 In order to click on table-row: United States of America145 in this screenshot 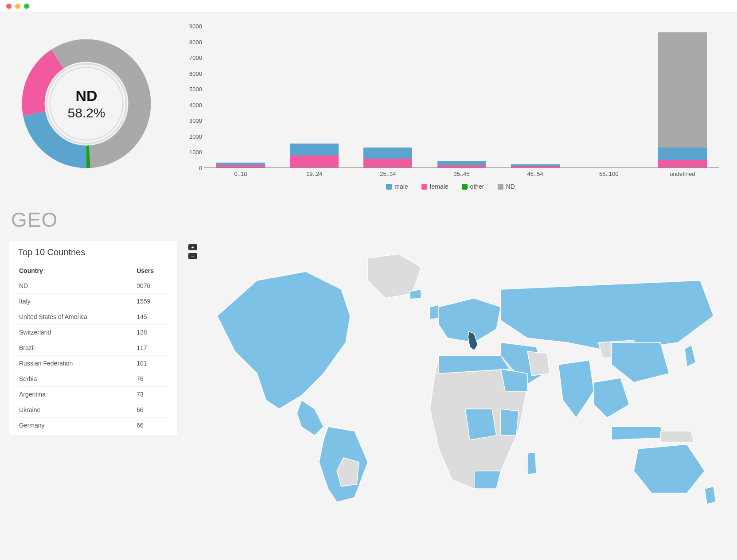, I will do `click(93, 317)`.